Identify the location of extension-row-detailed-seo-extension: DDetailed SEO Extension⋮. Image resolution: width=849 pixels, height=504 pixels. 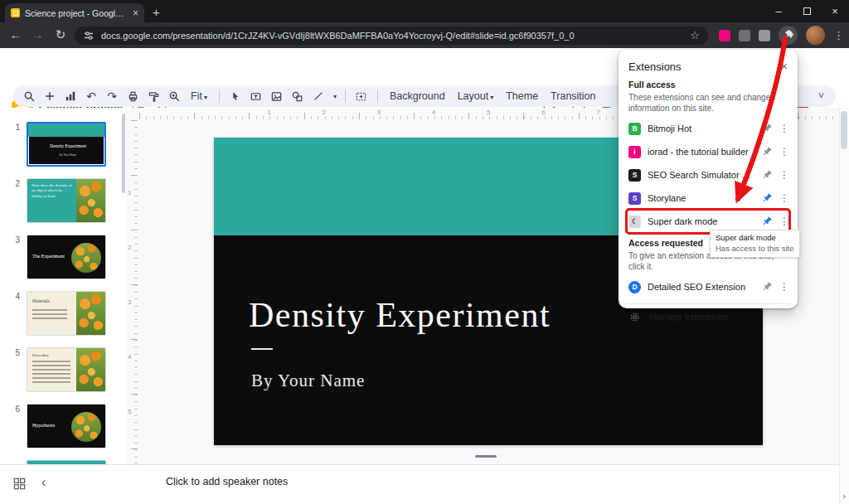
(708, 287).